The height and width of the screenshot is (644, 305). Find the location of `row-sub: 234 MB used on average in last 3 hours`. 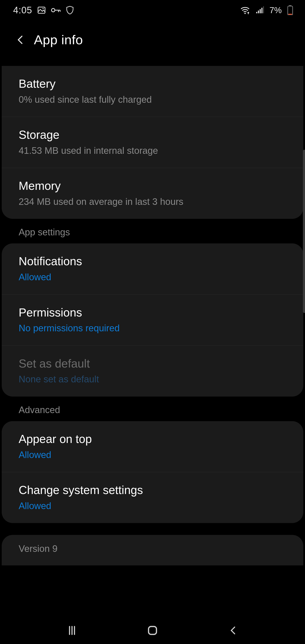

row-sub: 234 MB used on average in last 3 hours is located at coordinates (152, 202).